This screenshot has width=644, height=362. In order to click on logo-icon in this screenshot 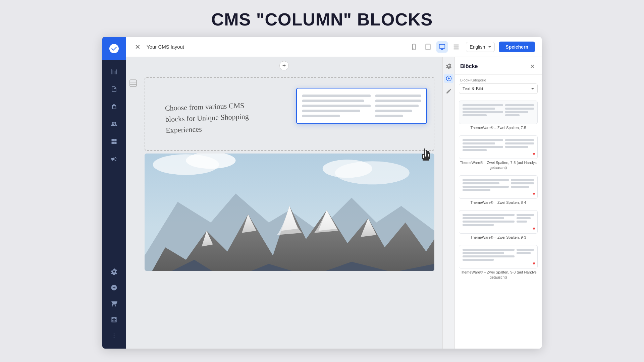, I will do `click(114, 49)`.